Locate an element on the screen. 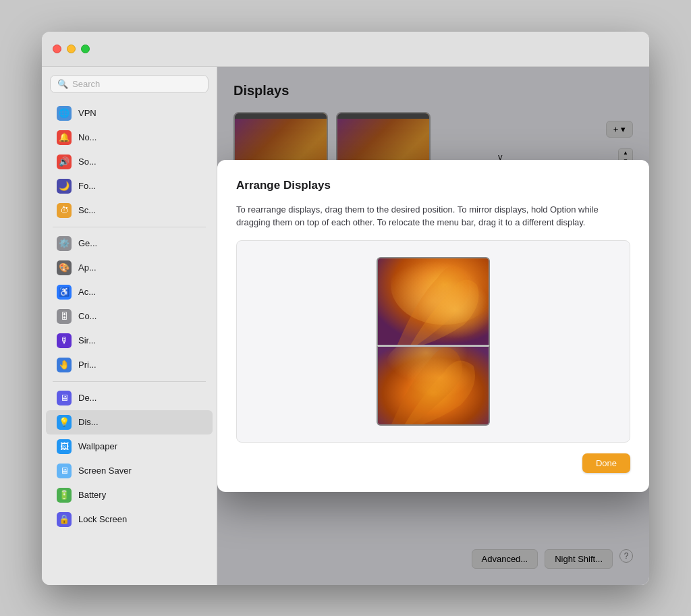 Image resolution: width=691 pixels, height=616 pixels. sidebar-label-displays: Dis... is located at coordinates (88, 422).